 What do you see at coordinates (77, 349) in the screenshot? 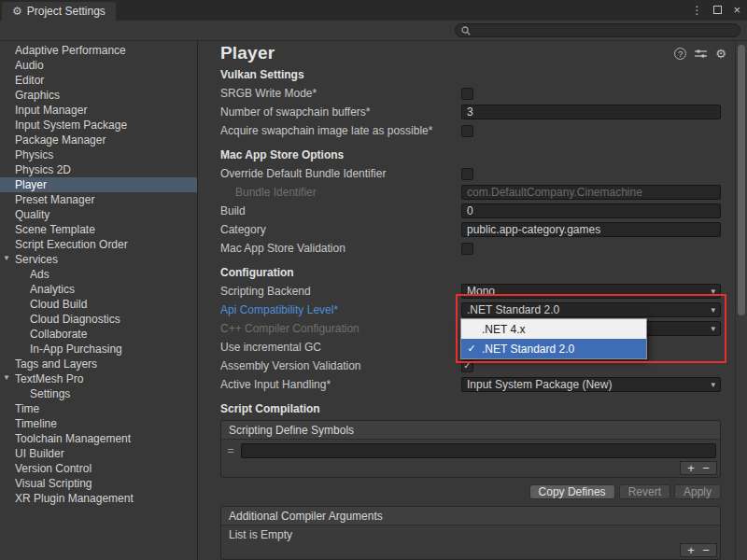
I see `sidebar-item-label: In-App Purchasing` at bounding box center [77, 349].